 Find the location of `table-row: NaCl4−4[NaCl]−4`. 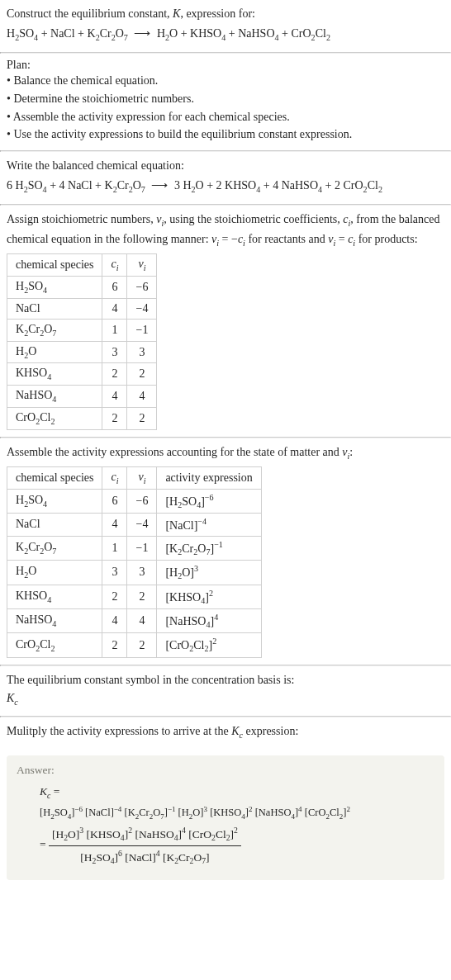

table-row: NaCl4−4[NaCl]−4 is located at coordinates (135, 525).